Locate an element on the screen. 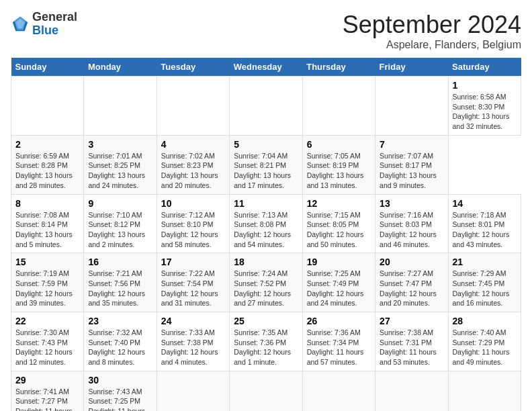  daylight: Daylight: 12 hours and 39 minutes. is located at coordinates (44, 298).